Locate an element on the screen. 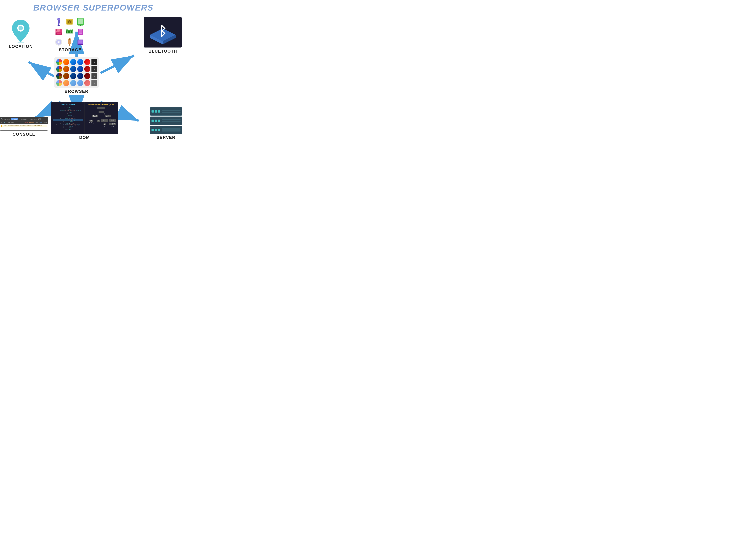 This screenshot has width=747, height=560. dom-tree-container: Document HTML head body is located at coordinates (101, 117).